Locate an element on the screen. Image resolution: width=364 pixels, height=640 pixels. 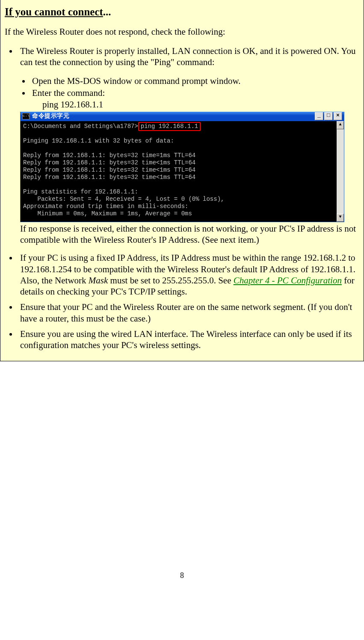
list-item: Open the MS-DOS window or command prompt… is located at coordinates (195, 81).